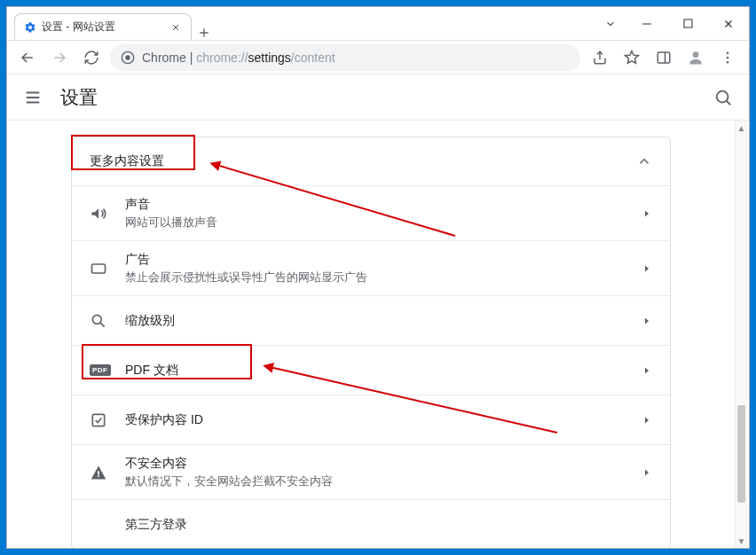 The height and width of the screenshot is (555, 756). Describe the element at coordinates (383, 321) in the screenshot. I see `row-title: 缩放级别` at that location.